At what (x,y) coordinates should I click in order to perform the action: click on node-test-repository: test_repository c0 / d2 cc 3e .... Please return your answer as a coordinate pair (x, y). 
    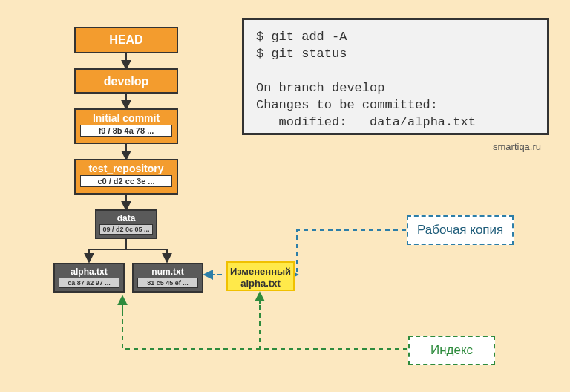
    Looking at the image, I should click on (126, 177).